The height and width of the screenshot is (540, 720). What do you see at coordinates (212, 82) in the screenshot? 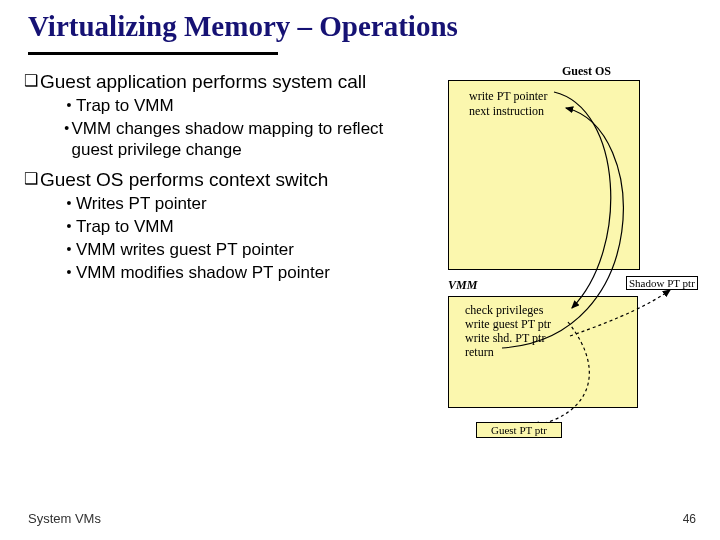
I see `list-item: ❑ Guest application performs system call` at bounding box center [212, 82].